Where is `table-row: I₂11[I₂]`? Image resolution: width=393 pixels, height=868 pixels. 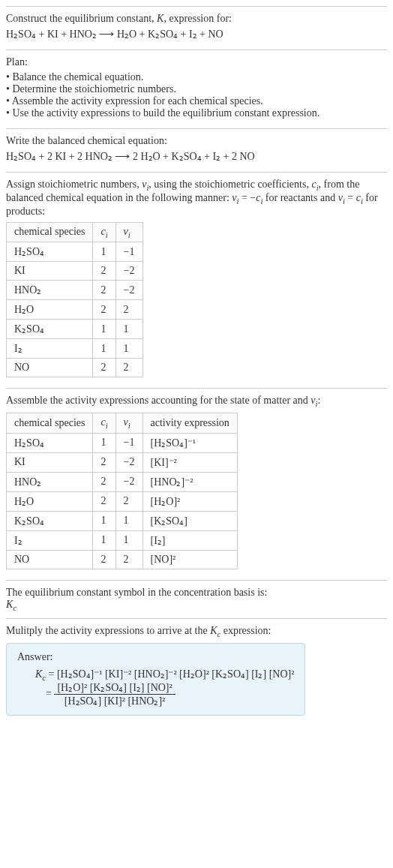
table-row: I₂11[I₂] is located at coordinates (122, 540).